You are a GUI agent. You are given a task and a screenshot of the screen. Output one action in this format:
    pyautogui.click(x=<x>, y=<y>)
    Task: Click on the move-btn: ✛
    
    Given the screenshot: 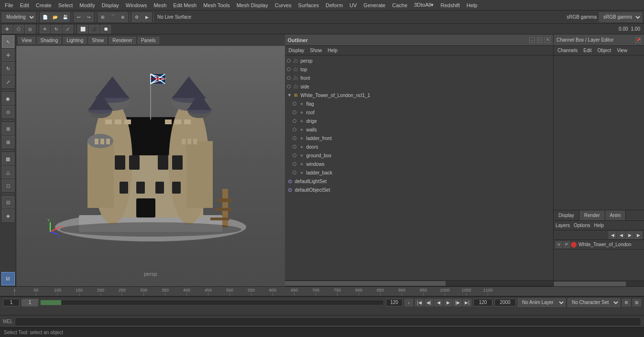 What is the action you would take?
    pyautogui.click(x=45, y=29)
    